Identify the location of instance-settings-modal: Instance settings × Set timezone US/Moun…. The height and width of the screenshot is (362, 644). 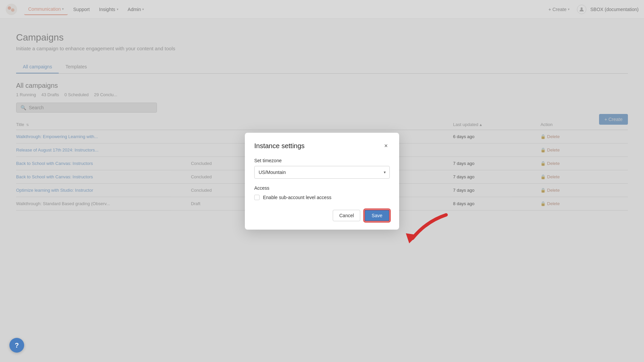
(322, 178).